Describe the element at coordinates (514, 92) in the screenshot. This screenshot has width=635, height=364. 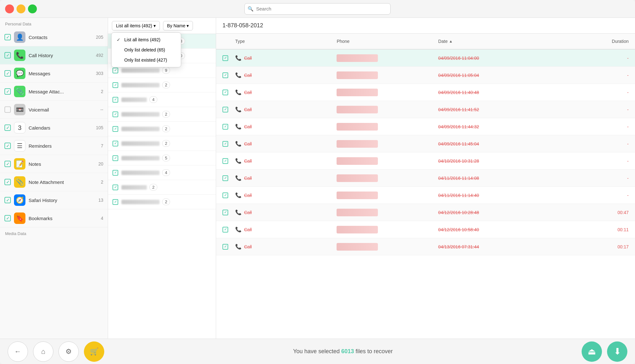
I see `row-date: 04/09/2016 11:40:48` at that location.